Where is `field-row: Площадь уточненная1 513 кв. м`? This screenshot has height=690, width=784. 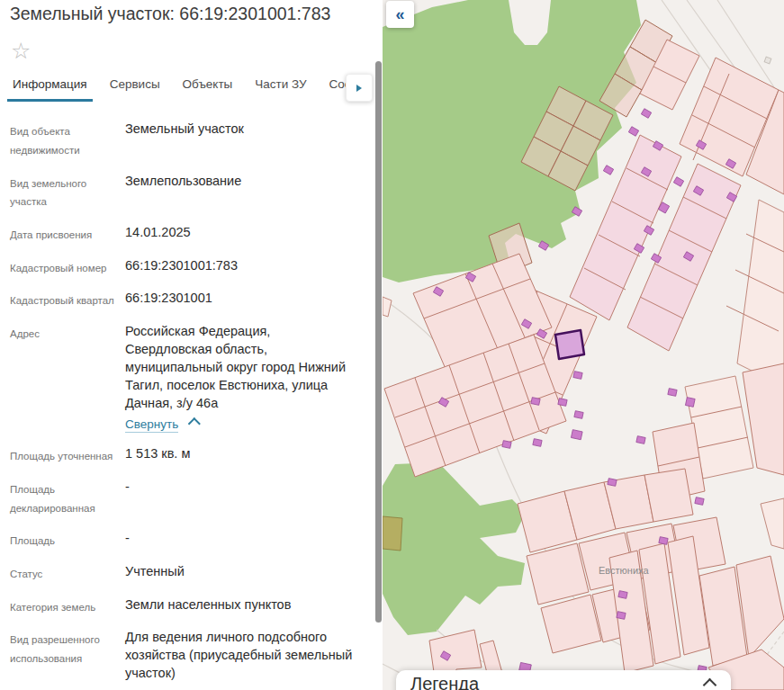 field-row: Площадь уточненная1 513 кв. м is located at coordinates (182, 455).